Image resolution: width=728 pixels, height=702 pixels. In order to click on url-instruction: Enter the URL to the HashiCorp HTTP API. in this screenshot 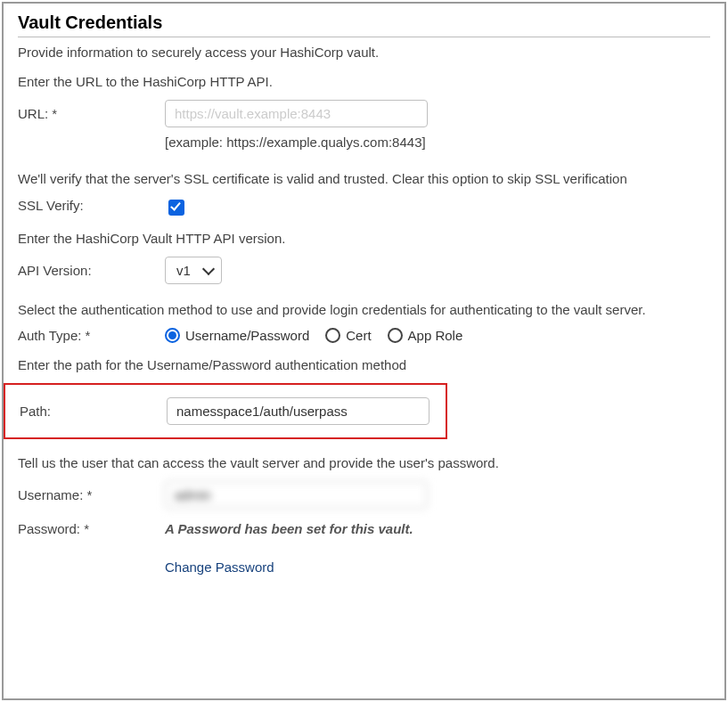, I will do `click(364, 82)`.